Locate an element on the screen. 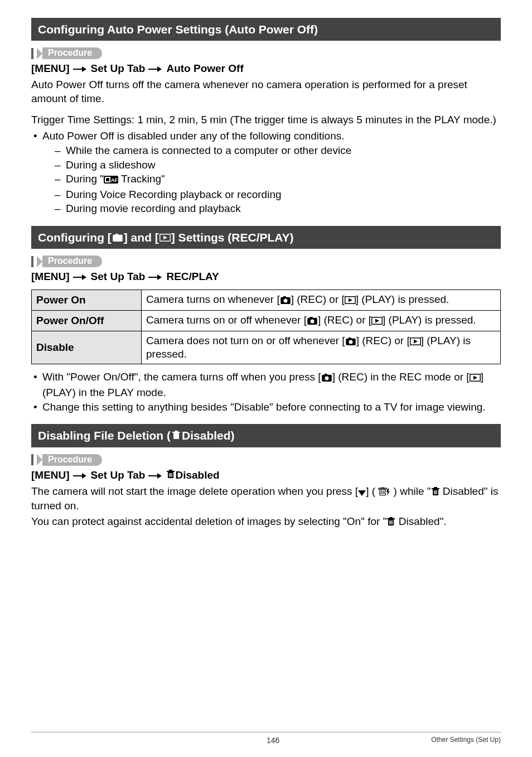 Image resolution: width=532 pixels, height=757 pixels. table-key: Power On is located at coordinates (87, 300).